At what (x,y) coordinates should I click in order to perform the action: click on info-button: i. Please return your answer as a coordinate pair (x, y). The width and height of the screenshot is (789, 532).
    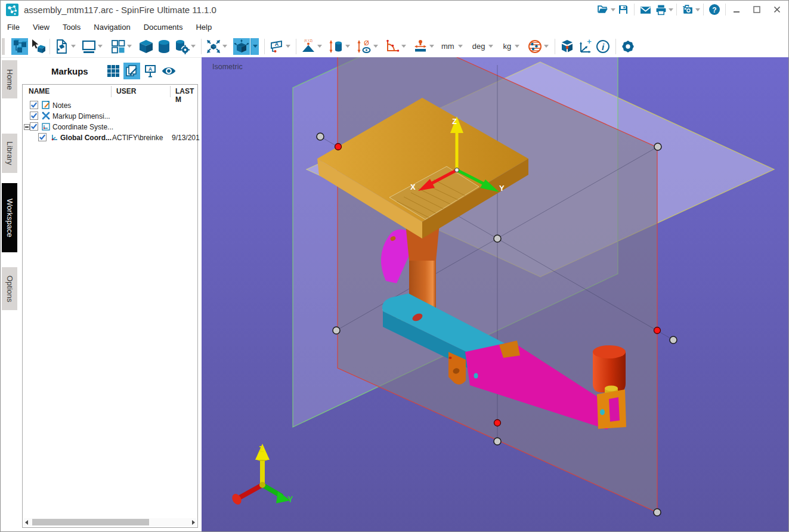
    Looking at the image, I should click on (603, 47).